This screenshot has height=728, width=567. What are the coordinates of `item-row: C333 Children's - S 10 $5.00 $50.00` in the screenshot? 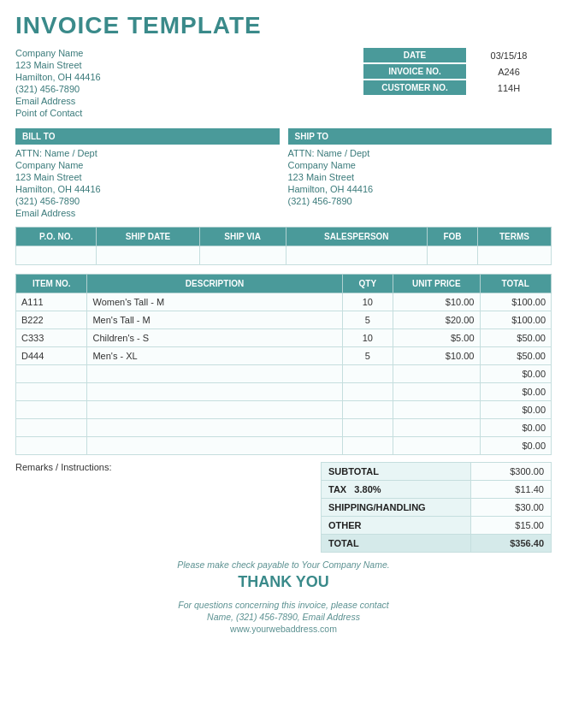 It's located at (284, 339).